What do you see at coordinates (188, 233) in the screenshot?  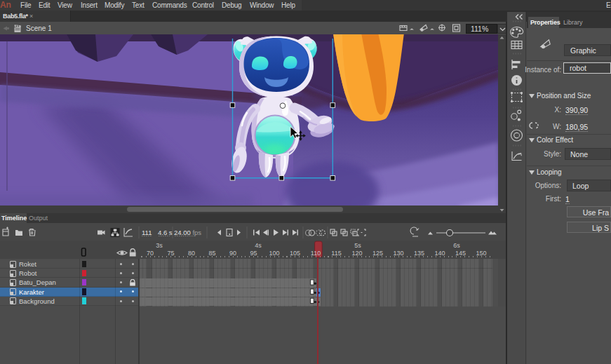 I see `svg-text: 24.00 fps` at bounding box center [188, 233].